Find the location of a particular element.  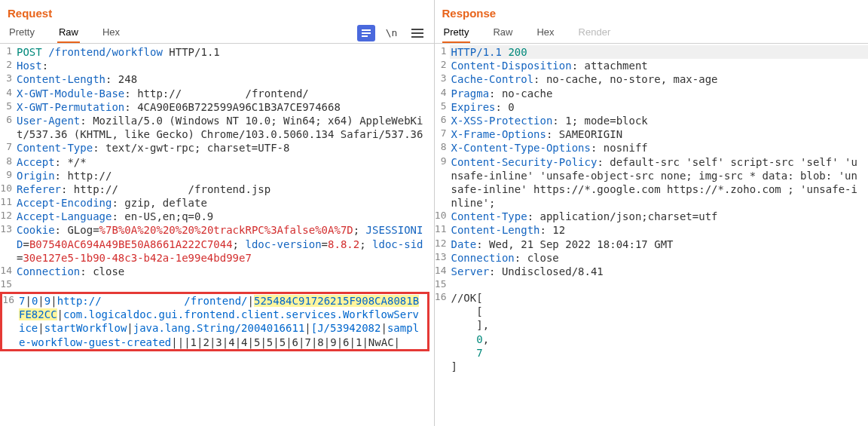

line-number: 3 is located at coordinates (8, 78).